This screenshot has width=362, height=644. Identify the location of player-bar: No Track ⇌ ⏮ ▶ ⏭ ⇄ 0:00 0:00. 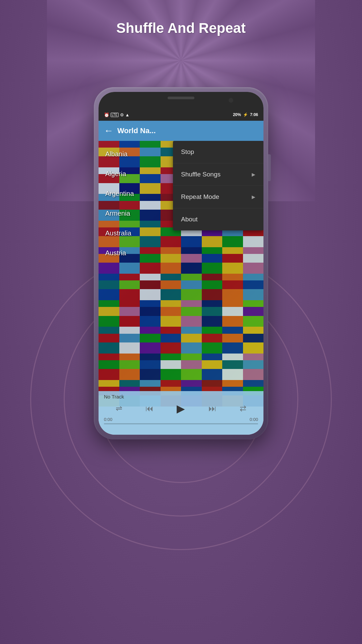
(181, 413).